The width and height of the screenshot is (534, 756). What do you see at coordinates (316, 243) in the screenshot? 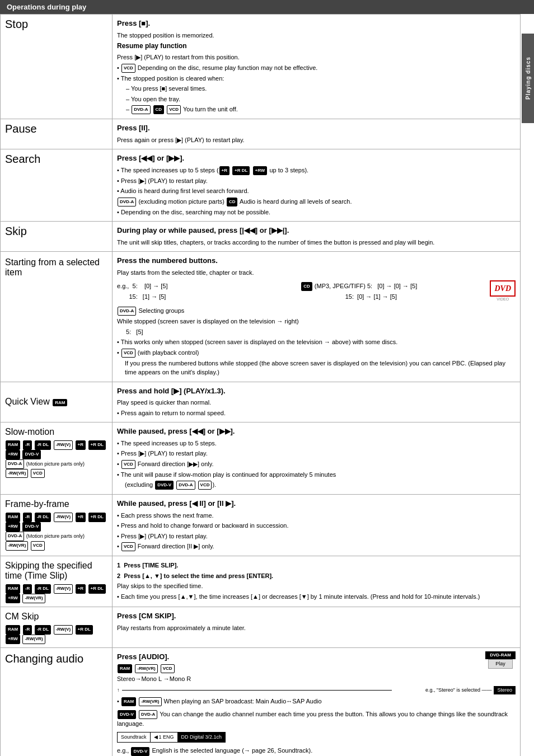
I see `skip-p1: The unit will skip titles, chapters, or …` at bounding box center [316, 243].